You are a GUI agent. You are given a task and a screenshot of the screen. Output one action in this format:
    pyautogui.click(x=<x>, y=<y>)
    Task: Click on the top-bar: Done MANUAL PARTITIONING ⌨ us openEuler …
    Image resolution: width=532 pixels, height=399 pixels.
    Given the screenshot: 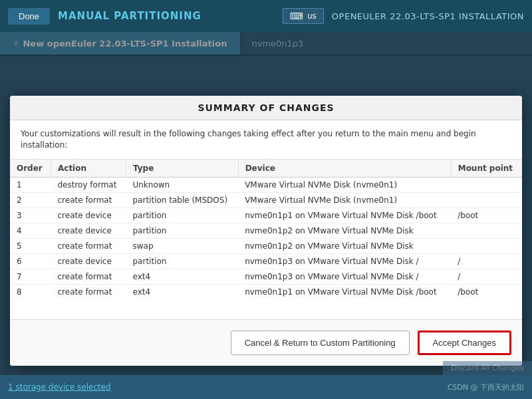 What is the action you would take?
    pyautogui.click(x=266, y=16)
    